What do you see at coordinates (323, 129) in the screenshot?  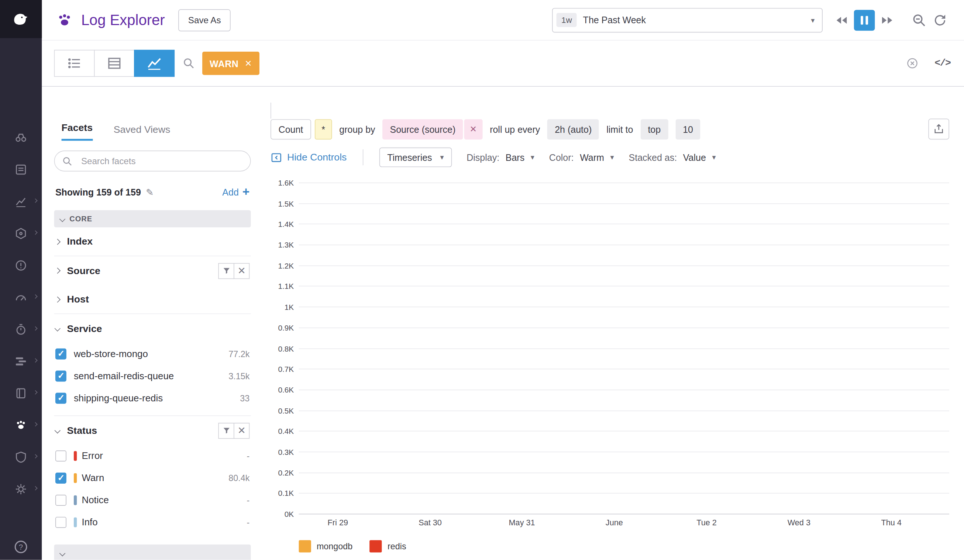 I see `count-arg-pill: *` at bounding box center [323, 129].